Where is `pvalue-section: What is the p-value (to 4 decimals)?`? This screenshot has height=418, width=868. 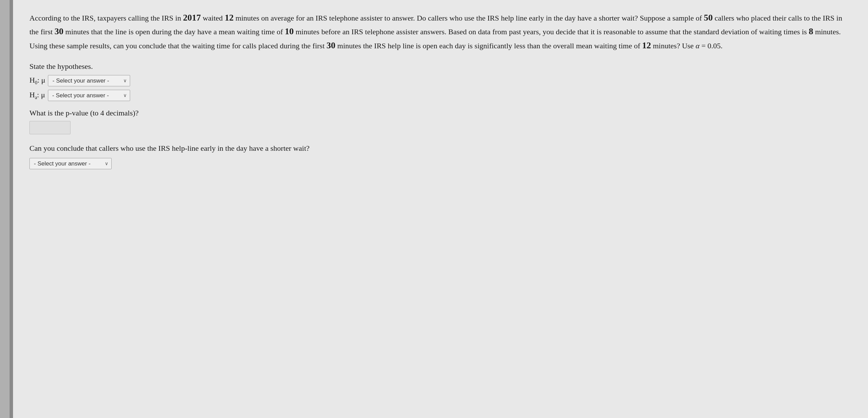 pvalue-section: What is the p-value (to 4 decimals)? is located at coordinates (440, 121).